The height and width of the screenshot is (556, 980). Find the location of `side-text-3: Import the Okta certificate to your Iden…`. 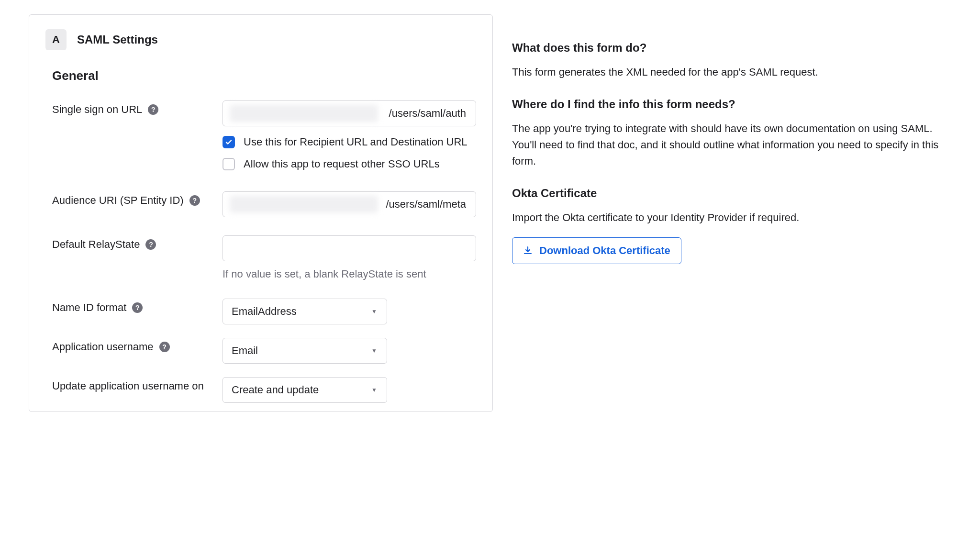

side-text-3: Import the Okta certificate to your Iden… is located at coordinates (732, 218).